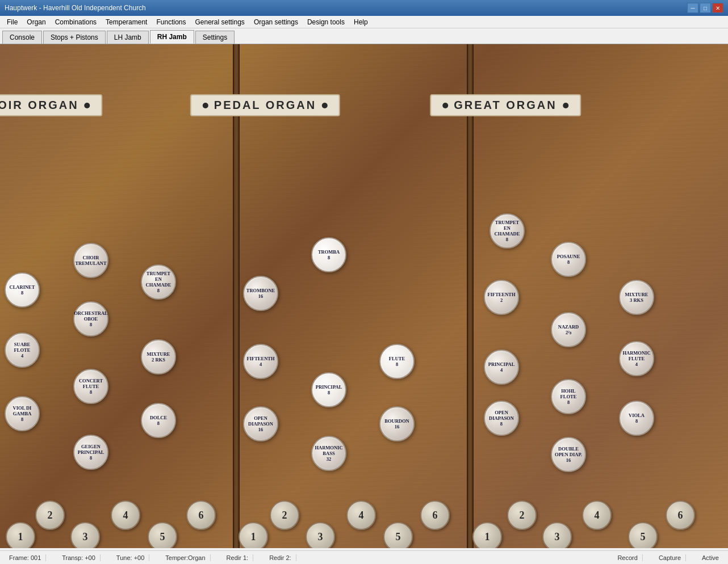  Describe the element at coordinates (329, 453) in the screenshot. I see `stop-harmonic-bass: HARMONICBASS32` at that location.